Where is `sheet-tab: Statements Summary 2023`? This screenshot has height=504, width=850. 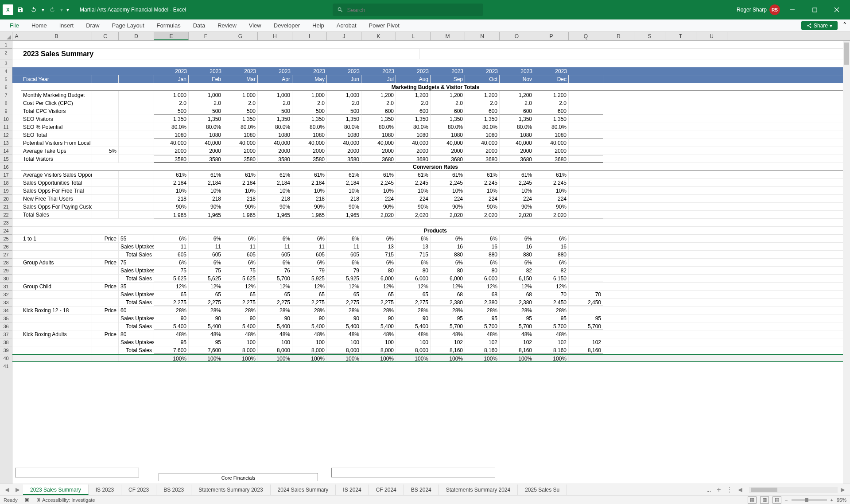 sheet-tab: Statements Summary 2023 is located at coordinates (231, 490).